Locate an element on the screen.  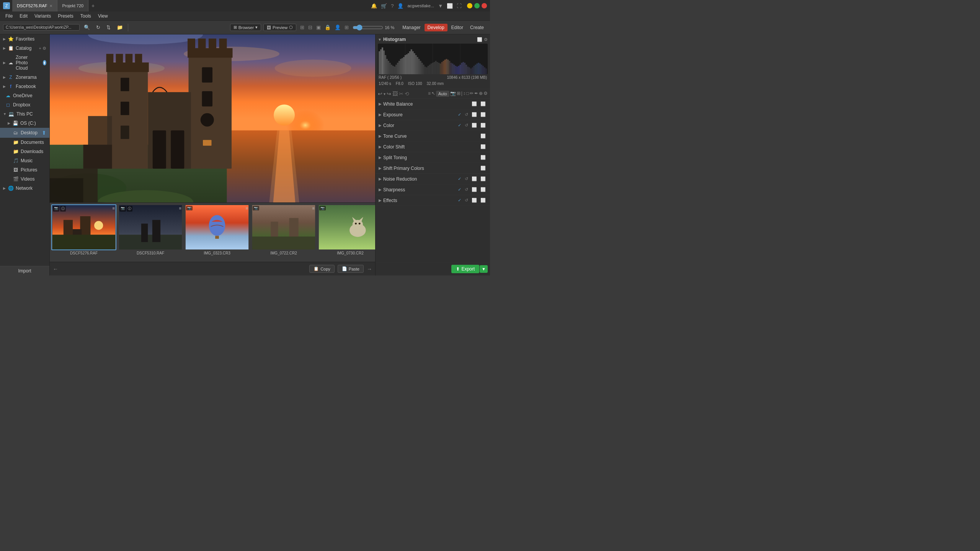
sidebar-item-facebook: ▶ f Facebook is located at coordinates (24, 86).